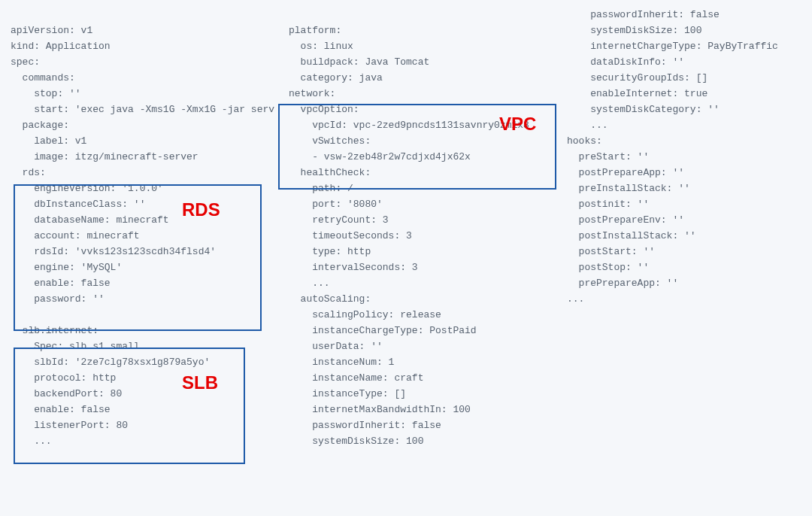 This screenshot has height=516, width=812. What do you see at coordinates (139, 394) in the screenshot?
I see `code-line: backendPort: 80` at bounding box center [139, 394].